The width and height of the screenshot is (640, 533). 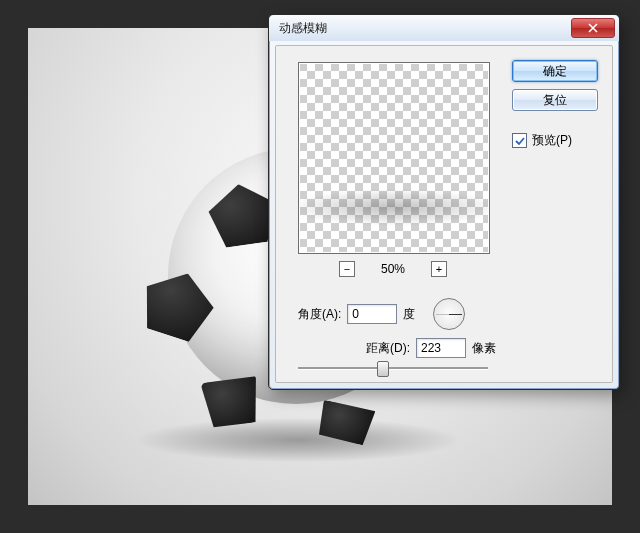 What do you see at coordinates (393, 269) in the screenshot?
I see `zoom-controls: − 50% +` at bounding box center [393, 269].